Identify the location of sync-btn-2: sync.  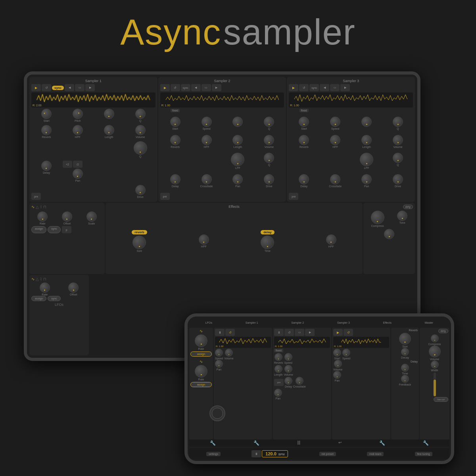
(186, 88).